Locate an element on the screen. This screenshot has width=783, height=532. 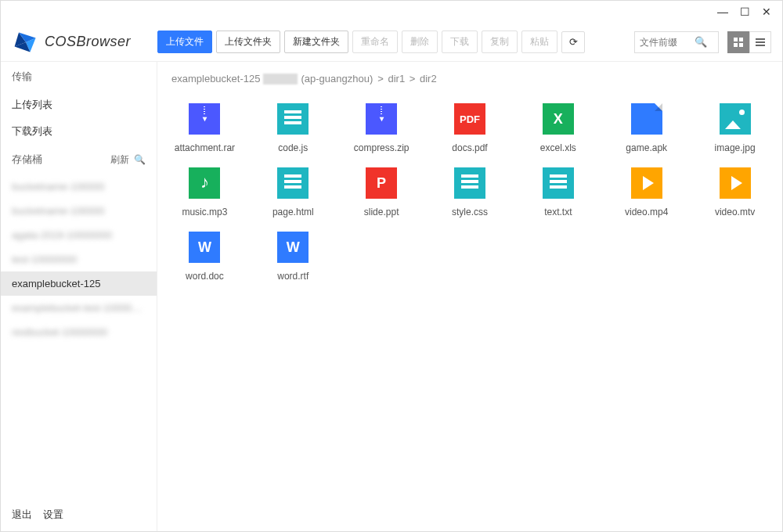
file-item: style.css is located at coordinates (470, 192).